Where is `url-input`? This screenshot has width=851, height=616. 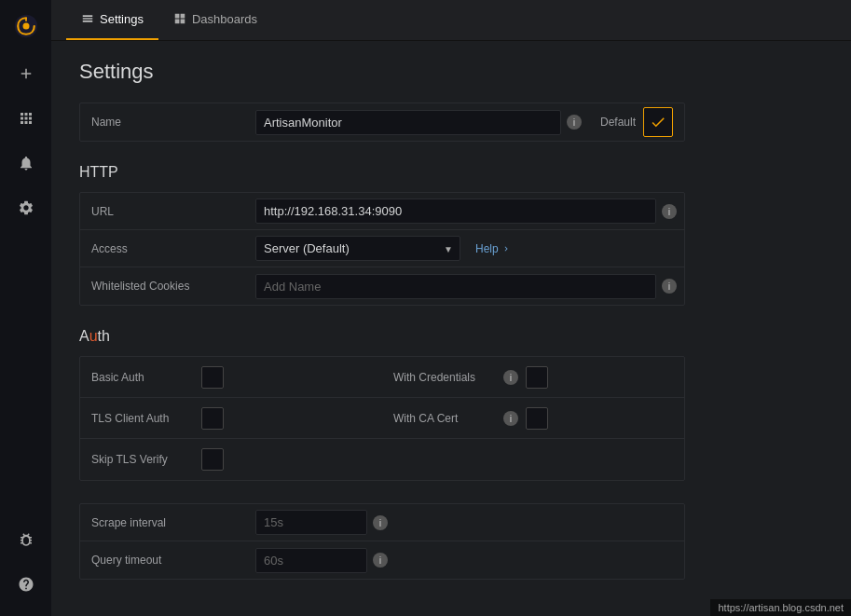
url-input is located at coordinates (456, 211).